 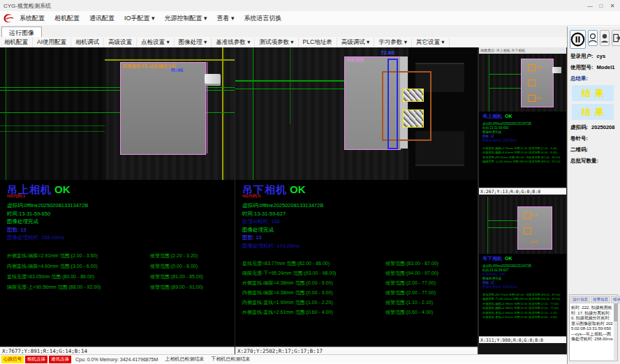 I want to click on toolbar-button: 相机配置, so click(x=17, y=43).